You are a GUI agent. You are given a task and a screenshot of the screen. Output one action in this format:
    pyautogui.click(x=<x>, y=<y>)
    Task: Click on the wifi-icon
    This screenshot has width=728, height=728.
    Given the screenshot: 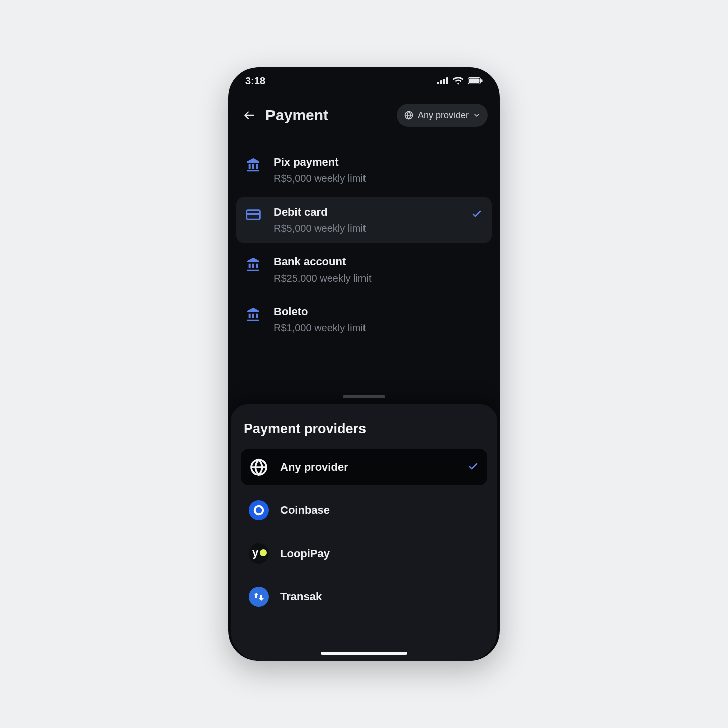 What is the action you would take?
    pyautogui.click(x=458, y=81)
    